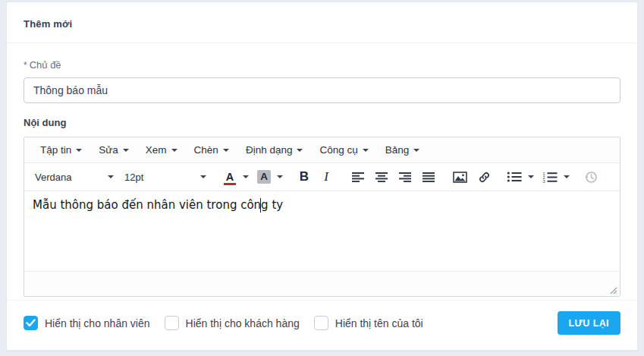 This screenshot has height=356, width=644. Describe the element at coordinates (322, 150) in the screenshot. I see `editor-menubar: Tập tin Sửa Xem Chèn Định dạng Công cụ B…` at that location.